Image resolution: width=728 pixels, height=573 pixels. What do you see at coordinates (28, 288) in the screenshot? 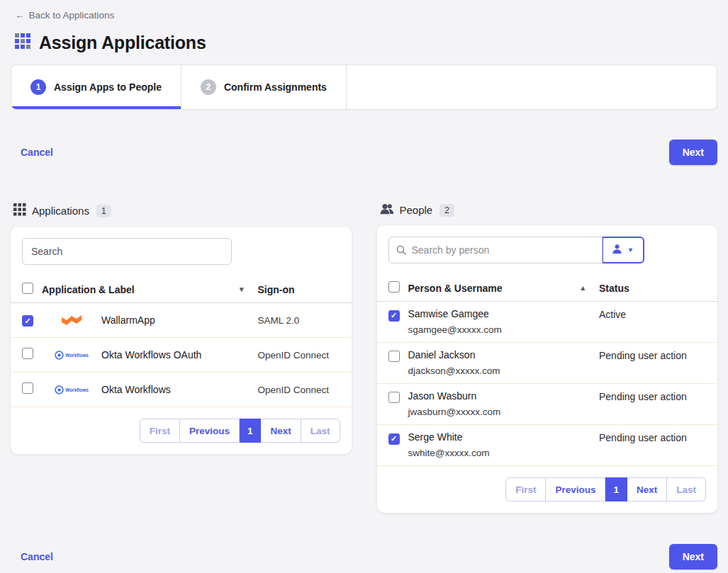
I see `applications-select-all-checkbox` at bounding box center [28, 288].